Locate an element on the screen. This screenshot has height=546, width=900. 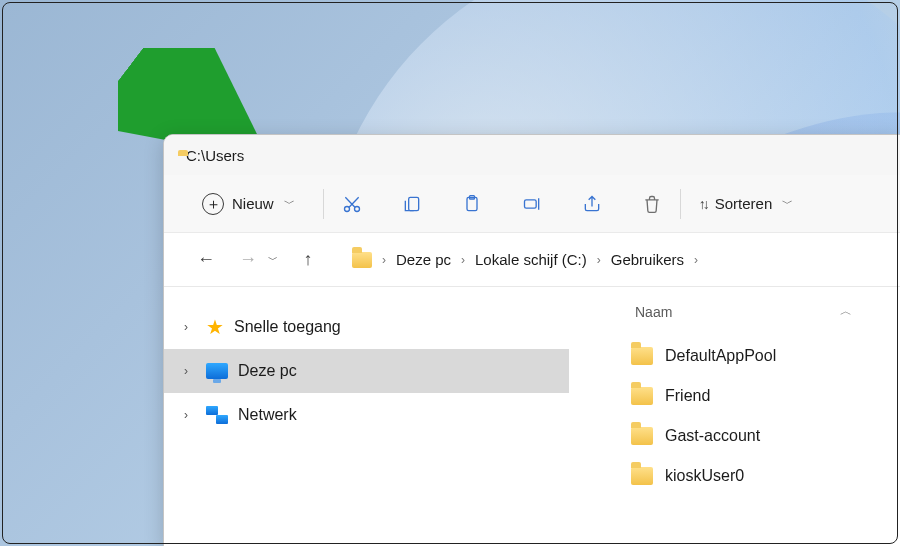
breadcrumb-segment: Deze pc is located at coordinates (424, 260).